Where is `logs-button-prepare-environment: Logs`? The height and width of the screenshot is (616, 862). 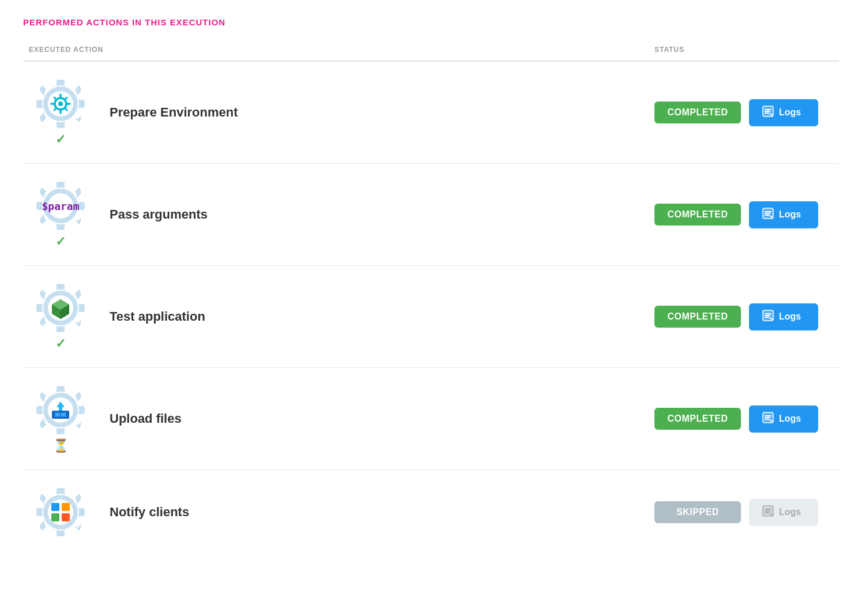
logs-button-prepare-environment: Logs is located at coordinates (784, 113).